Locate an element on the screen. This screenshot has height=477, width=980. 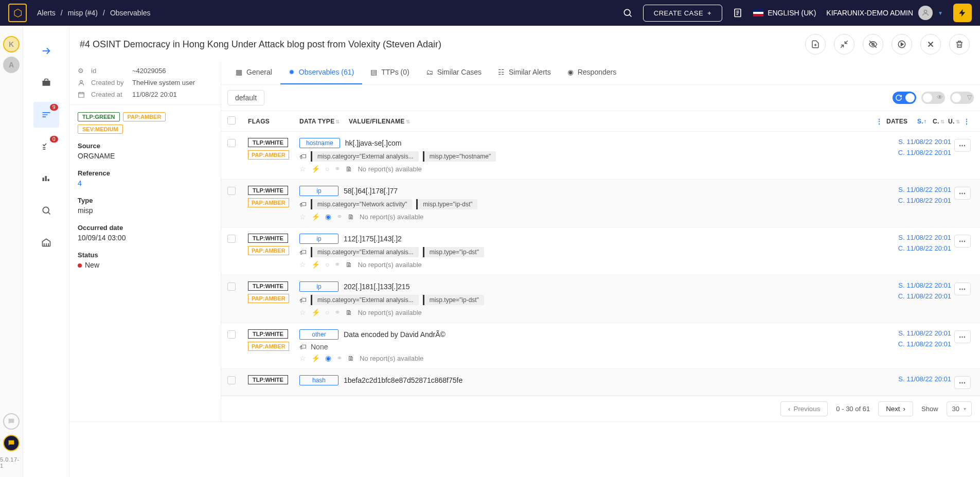
col-datatype: DATA TYPE⇅ is located at coordinates (324, 121).